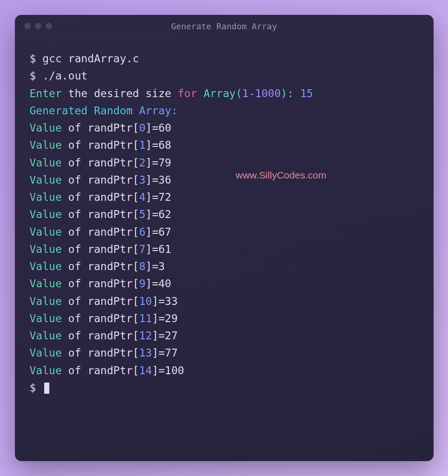 This screenshot has height=476, width=448. I want to click on prompt-text: the desired size, so click(120, 93).